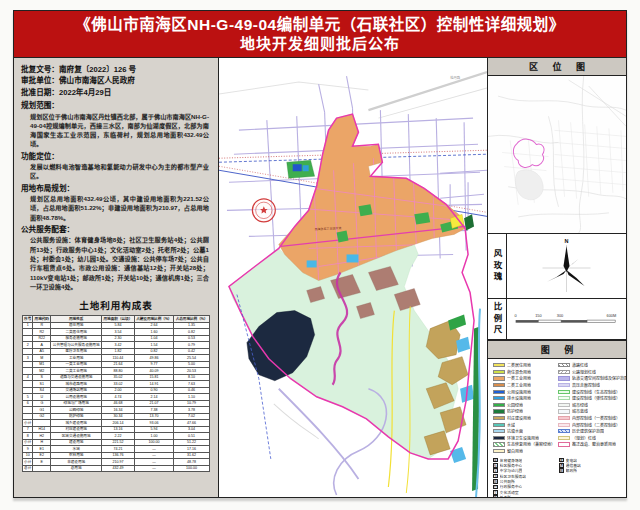 The height and width of the screenshot is (510, 640). What do you see at coordinates (599, 378) in the screenshot?
I see `legend-label: 轨道交通空间控制线及保护范围` at bounding box center [599, 378].